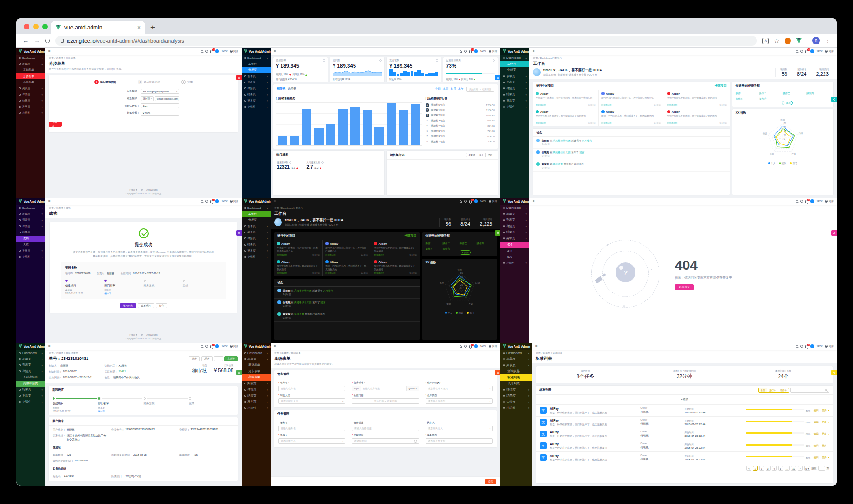 The image size is (853, 504). Describe the element at coordinates (31, 372) in the screenshot. I see `sidebar-item: 详情页 ▴` at that location.